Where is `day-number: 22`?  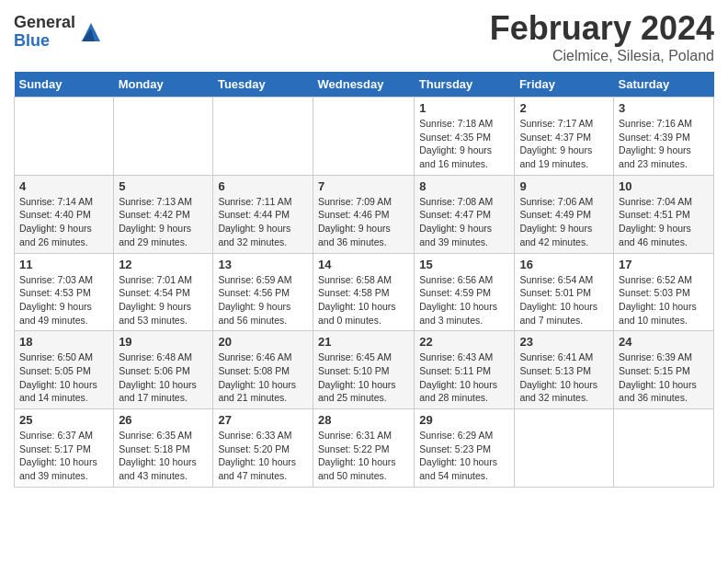
day-number: 22 is located at coordinates (464, 342).